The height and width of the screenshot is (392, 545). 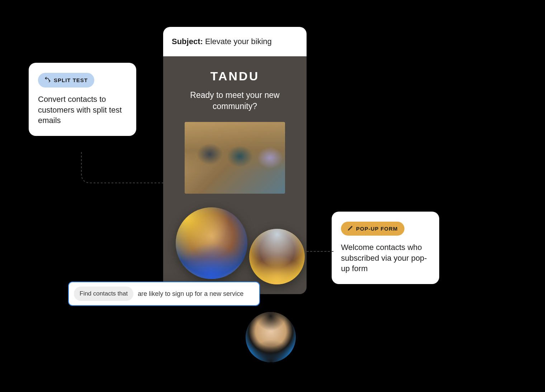 What do you see at coordinates (48, 80) in the screenshot?
I see `split-arrows-icon` at bounding box center [48, 80].